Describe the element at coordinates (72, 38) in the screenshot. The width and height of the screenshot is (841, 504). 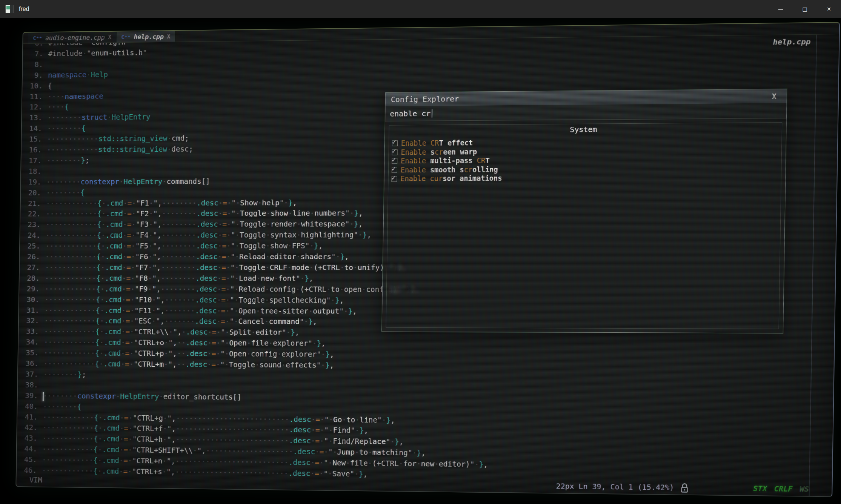
I see `tab-audio-engine.cpp: C⁺⁺audio-engine.cppX` at that location.